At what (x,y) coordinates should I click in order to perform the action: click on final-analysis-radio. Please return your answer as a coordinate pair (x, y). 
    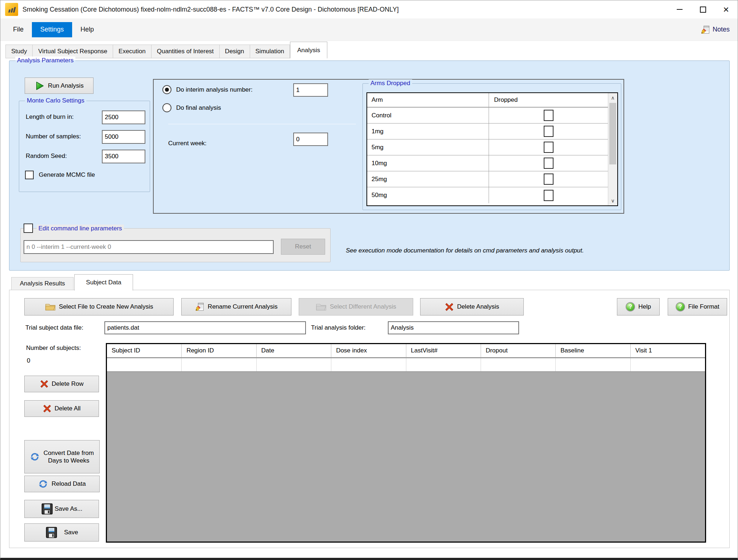
    Looking at the image, I should click on (167, 108).